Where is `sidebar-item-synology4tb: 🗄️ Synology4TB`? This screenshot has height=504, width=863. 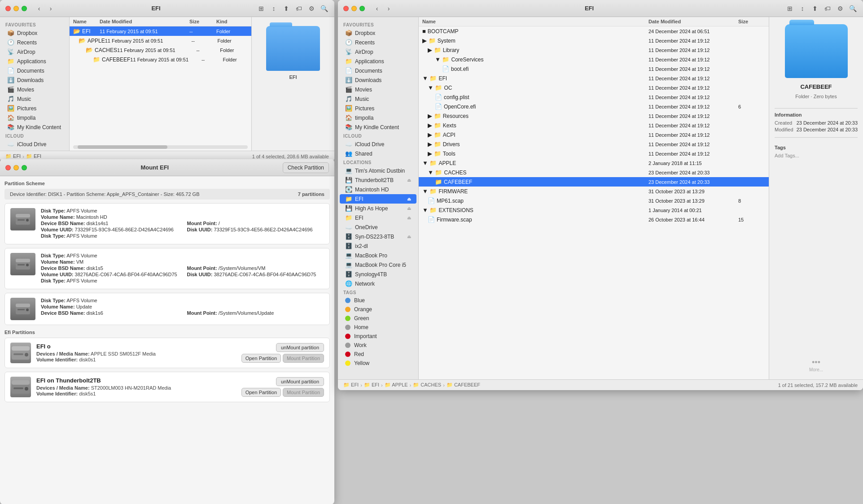
sidebar-item-synology4tb: 🗄️ Synology4TB is located at coordinates (378, 274).